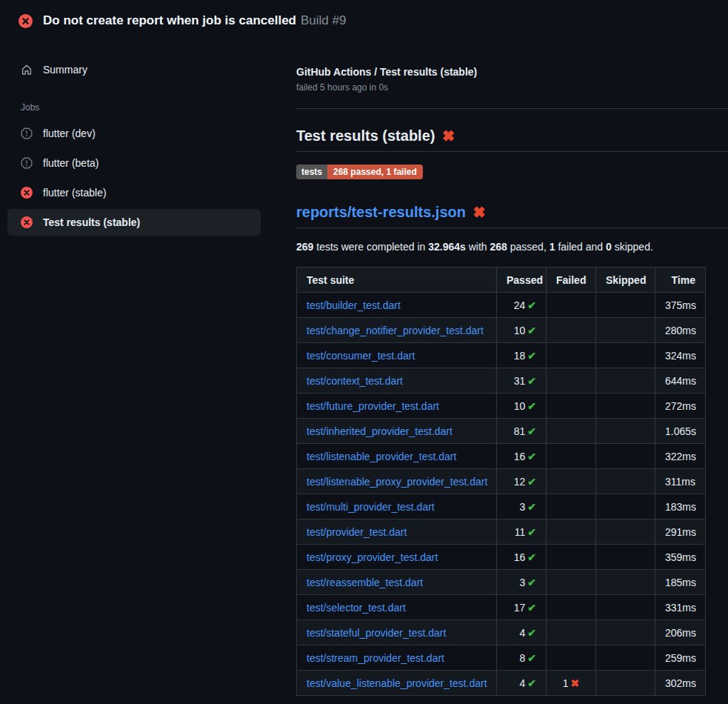 The height and width of the screenshot is (704, 728). I want to click on time-value: 311ms, so click(681, 482).